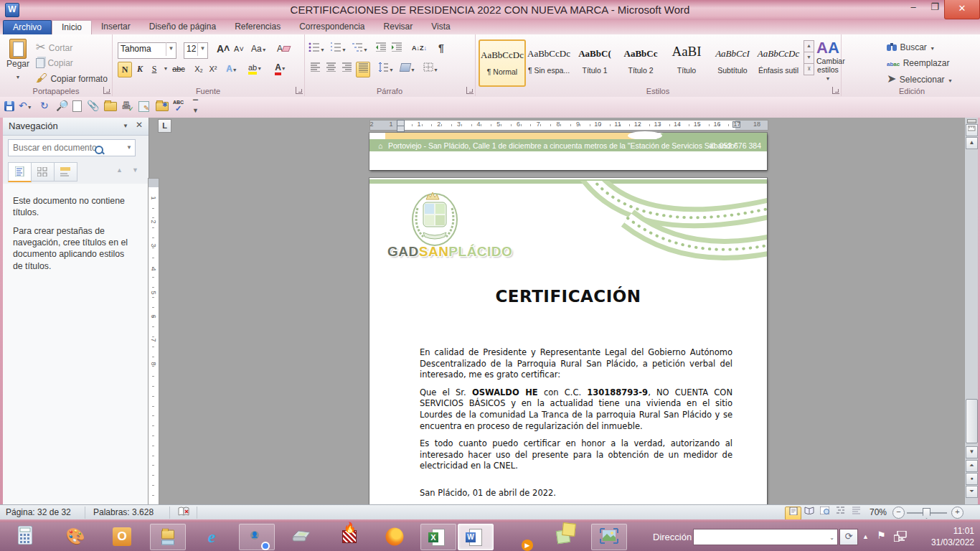 This screenshot has height=551, width=980. I want to click on shading-button: ▼, so click(407, 69).